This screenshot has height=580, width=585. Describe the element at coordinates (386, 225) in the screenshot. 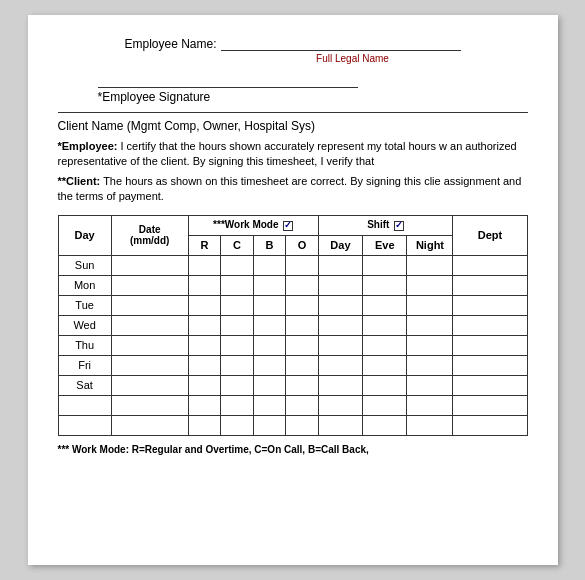

I see `col-shift-header: Shift` at that location.